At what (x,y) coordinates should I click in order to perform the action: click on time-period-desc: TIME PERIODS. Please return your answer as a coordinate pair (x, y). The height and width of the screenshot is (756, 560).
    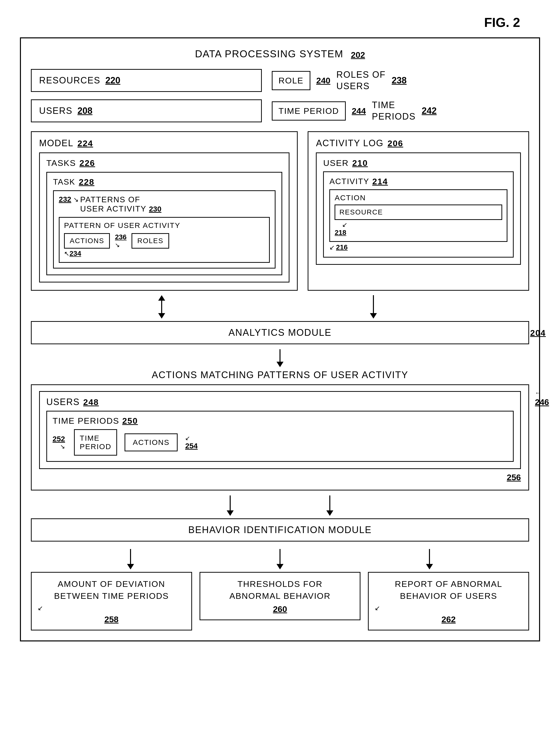
    Looking at the image, I should click on (394, 111).